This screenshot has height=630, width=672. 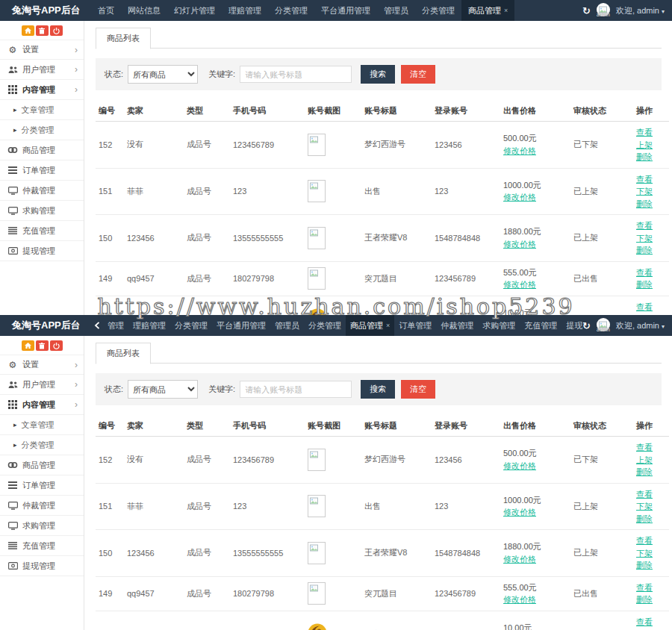 I want to click on nav-tab: 求购管理, so click(x=499, y=325).